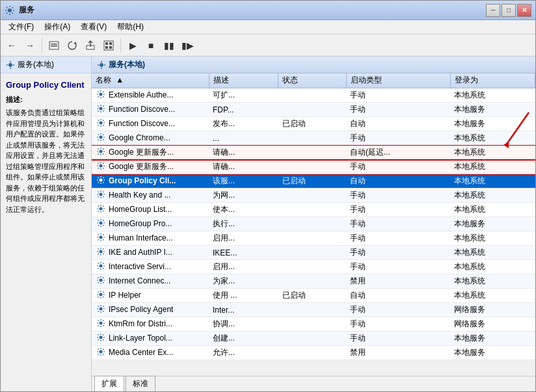 This screenshot has height=392, width=536. What do you see at coordinates (314, 167) in the screenshot?
I see `table-row: Google 更新服务...请确...手动本地系统` at bounding box center [314, 167].